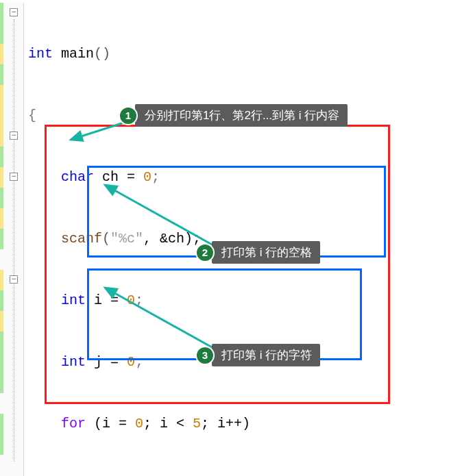 The width and height of the screenshot is (449, 476). I want to click on code-line: int main(), so click(239, 54).